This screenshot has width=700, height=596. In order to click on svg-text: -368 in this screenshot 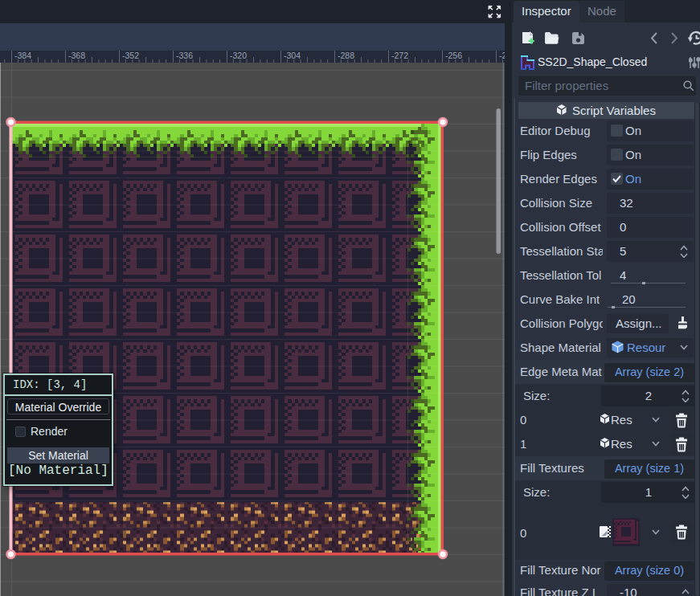, I will do `click(77, 55)`.